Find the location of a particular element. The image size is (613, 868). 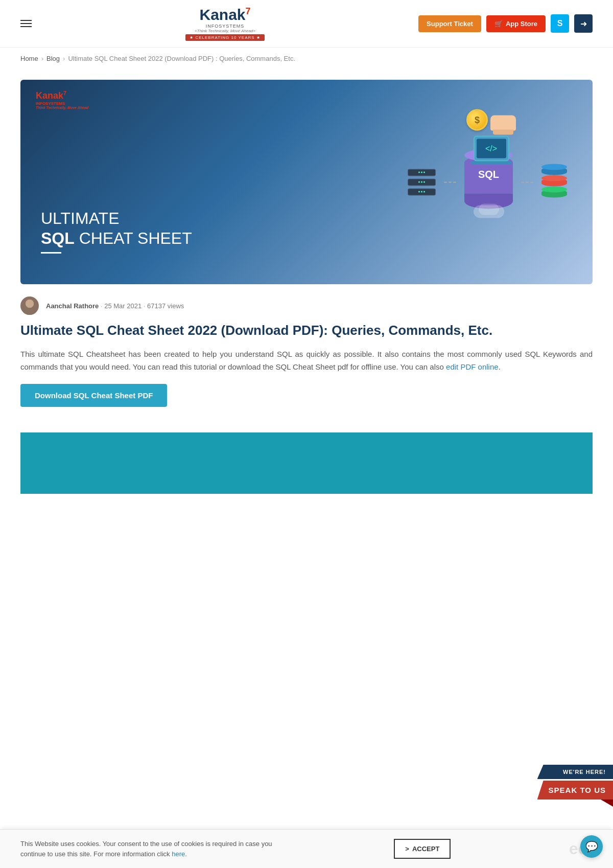

download-pdf-button: Download SQL Cheat Sheet PDF is located at coordinates (94, 396).